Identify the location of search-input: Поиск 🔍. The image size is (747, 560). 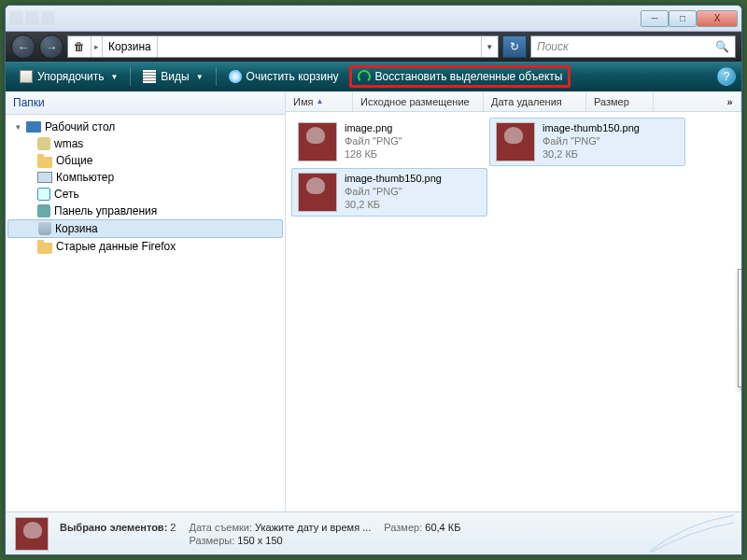
(633, 47).